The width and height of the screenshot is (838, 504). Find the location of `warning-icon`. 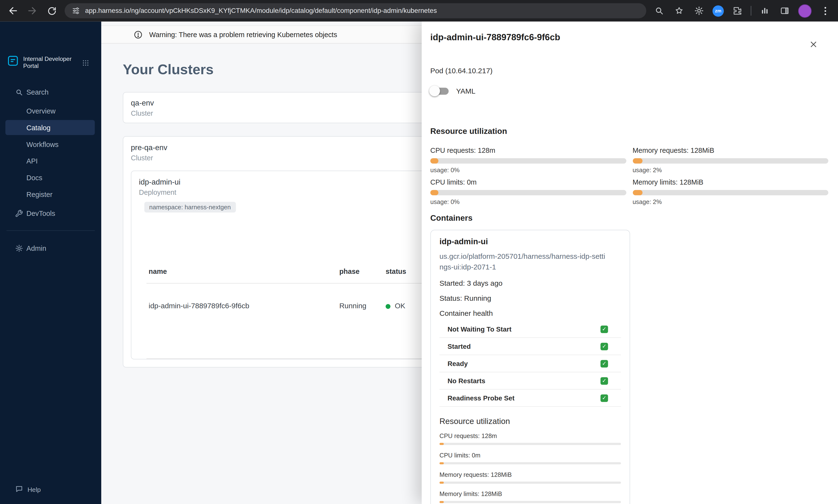

warning-icon is located at coordinates (138, 35).